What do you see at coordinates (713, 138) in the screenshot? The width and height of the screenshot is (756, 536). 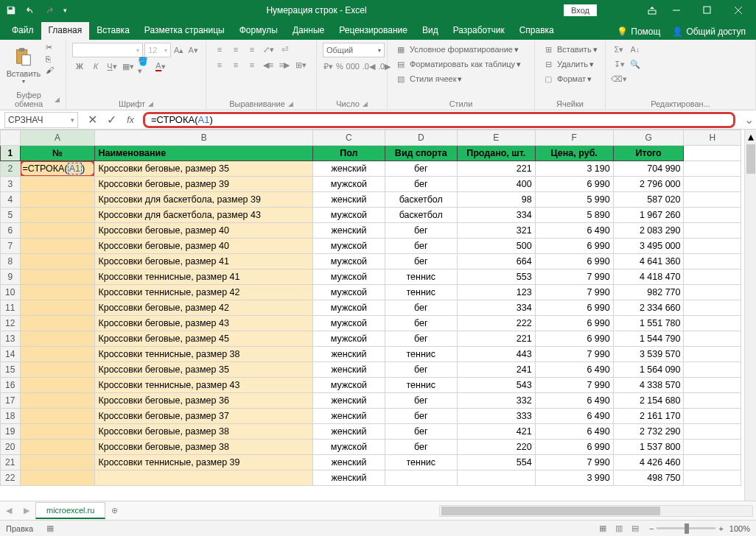 I see `col-header-H: H` at bounding box center [713, 138].